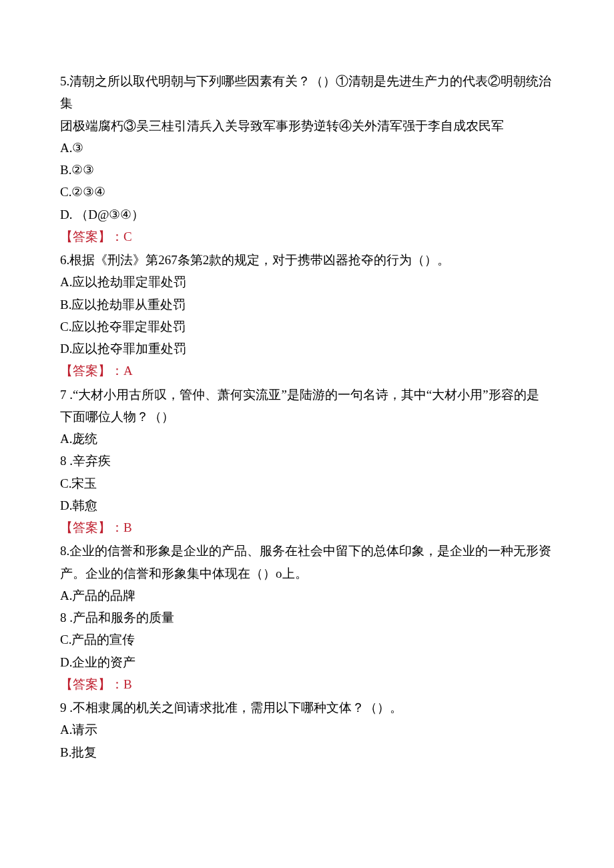 This screenshot has height=868, width=614. What do you see at coordinates (307, 395) in the screenshot?
I see `question-text-line: 7 .“大材小用古所叹，管仲、萧何实流亚”是陆游的一句名诗，其中“大材小用”形容…` at bounding box center [307, 395].